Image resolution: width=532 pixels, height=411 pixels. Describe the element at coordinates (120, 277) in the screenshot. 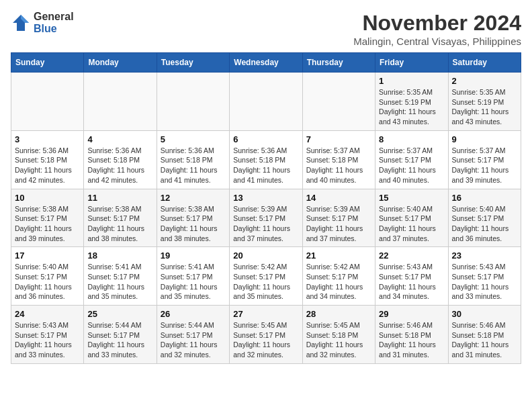

I see `calendar-cell: 18Sunrise: 5:41 AM Sunset: 5:17 PM Dayli…` at that location.